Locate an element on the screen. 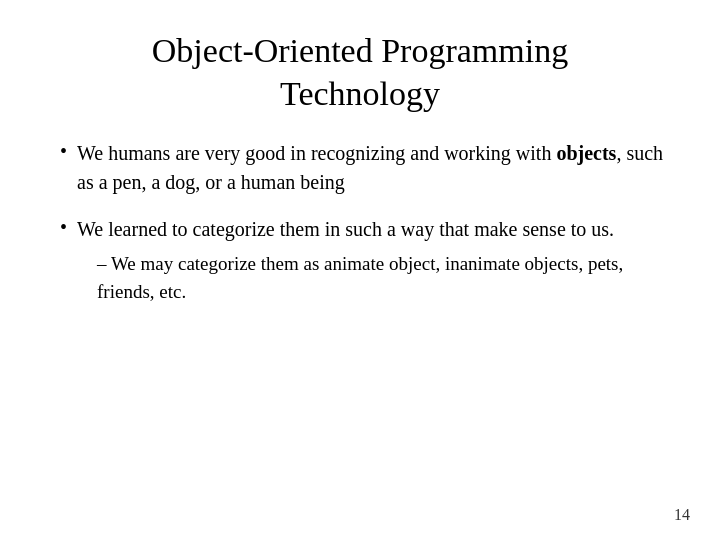 The image size is (720, 540). bullet-text-1: We humans are very good in recognizing a… is located at coordinates (374, 168).